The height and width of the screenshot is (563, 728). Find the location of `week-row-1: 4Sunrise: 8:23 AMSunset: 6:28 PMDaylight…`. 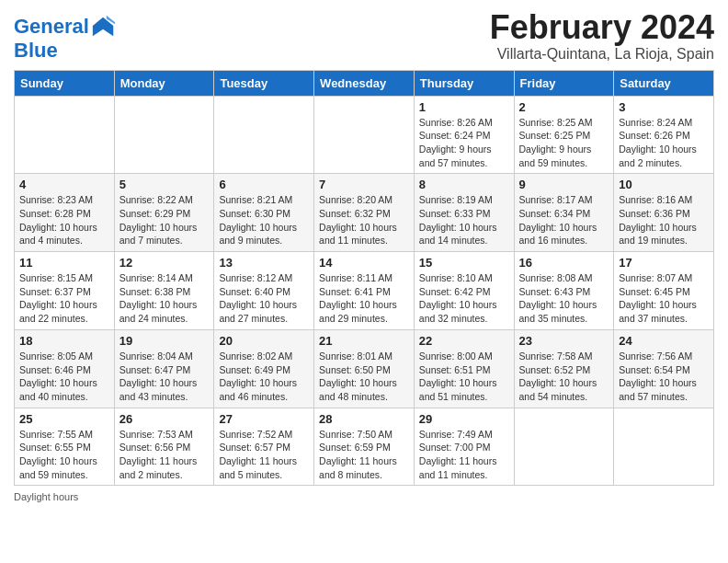

week-row-1: 4Sunrise: 8:23 AMSunset: 6:28 PMDaylight… is located at coordinates (364, 213).